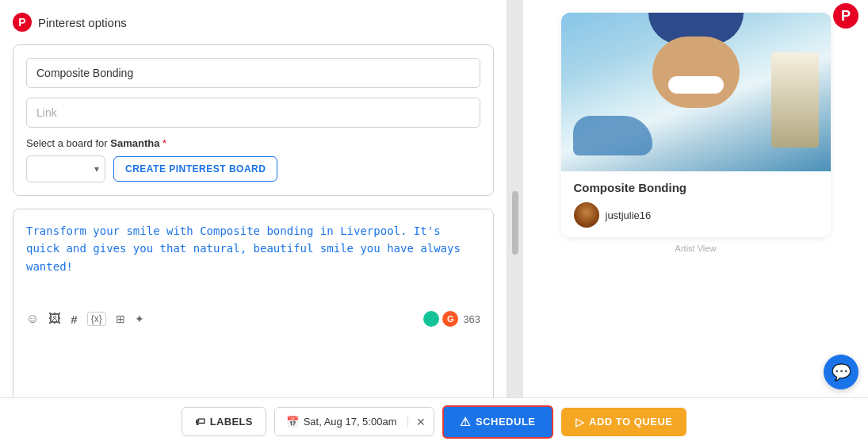 The image size is (868, 445). Describe the element at coordinates (420, 422) in the screenshot. I see `date-close-button: ✕` at that location.